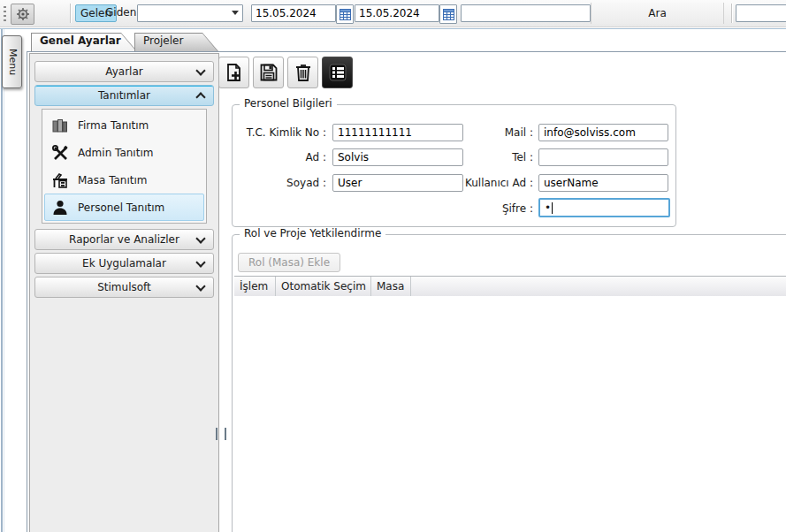 The height and width of the screenshot is (532, 786). What do you see at coordinates (124, 166) in the screenshot?
I see `tanitimlar-items-panel: Firma Tanıtım Admin Tanıtım` at bounding box center [124, 166].